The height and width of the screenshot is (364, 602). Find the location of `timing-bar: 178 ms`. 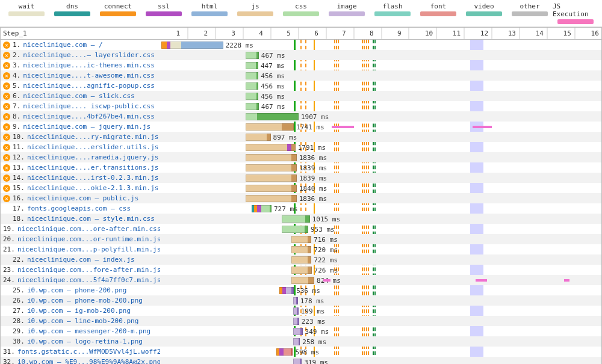

timing-bar: 178 ms is located at coordinates (296, 301).